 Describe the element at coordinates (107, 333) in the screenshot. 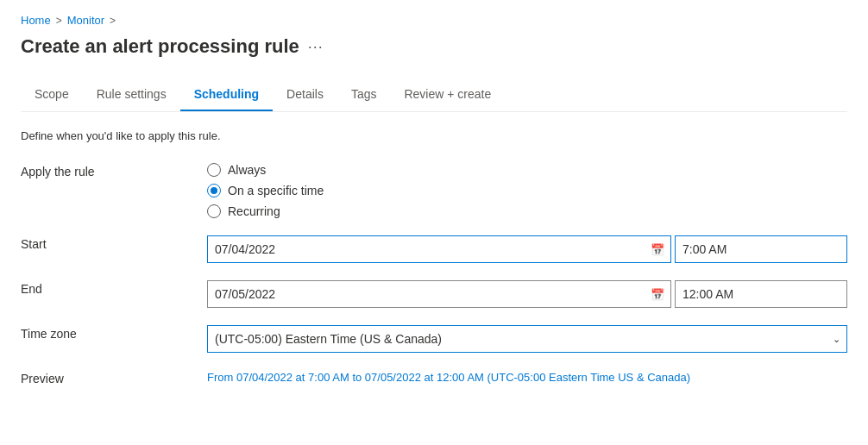

I see `timezone-label: Time zone` at that location.